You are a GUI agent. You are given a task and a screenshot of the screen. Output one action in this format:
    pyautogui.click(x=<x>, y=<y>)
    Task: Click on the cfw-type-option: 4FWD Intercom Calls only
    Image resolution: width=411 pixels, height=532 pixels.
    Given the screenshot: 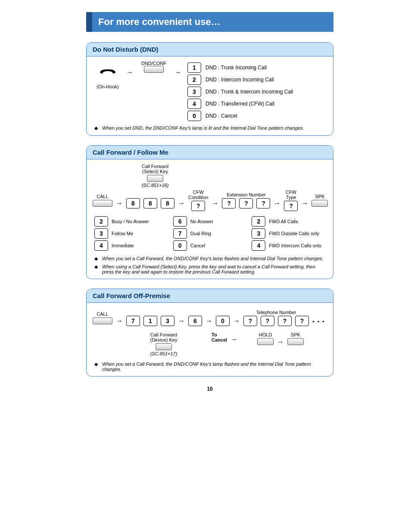 What is the action you would take?
    pyautogui.click(x=289, y=246)
    